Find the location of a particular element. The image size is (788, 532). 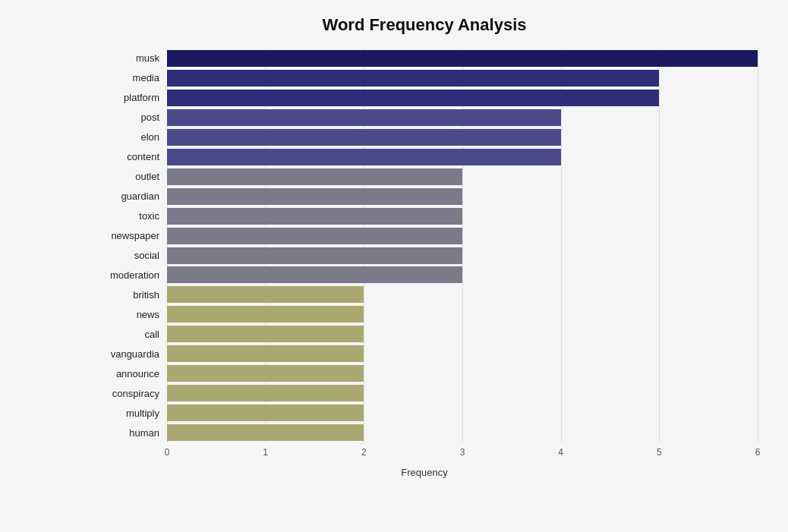

bar-row: multiply is located at coordinates (424, 413).